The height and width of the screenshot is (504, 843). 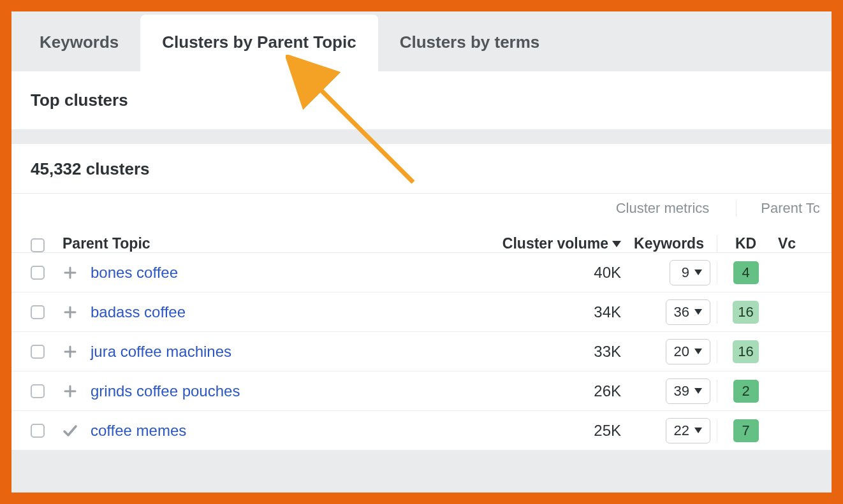 What do you see at coordinates (617, 244) in the screenshot?
I see `sort-desc-icon` at bounding box center [617, 244].